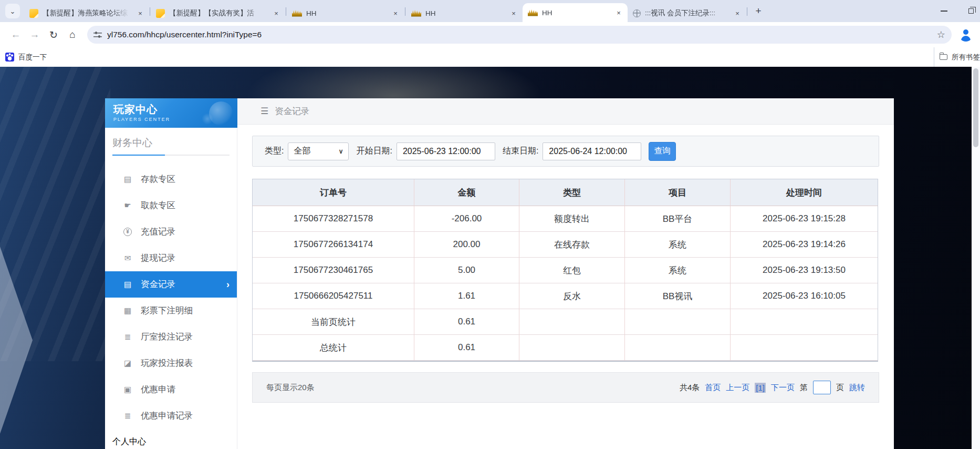  What do you see at coordinates (302, 151) in the screenshot?
I see `type-select-value: 全部` at bounding box center [302, 151].